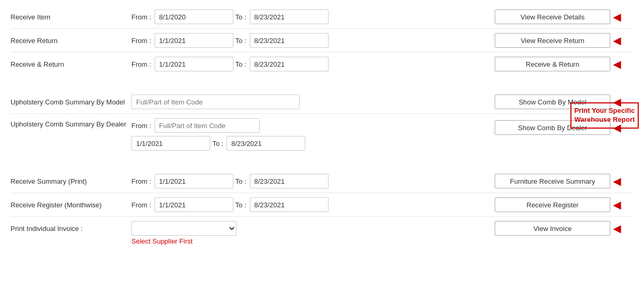 This screenshot has height=295, width=644. What do you see at coordinates (617, 64) in the screenshot?
I see `receive-and-return-arrow: ◀` at bounding box center [617, 64].